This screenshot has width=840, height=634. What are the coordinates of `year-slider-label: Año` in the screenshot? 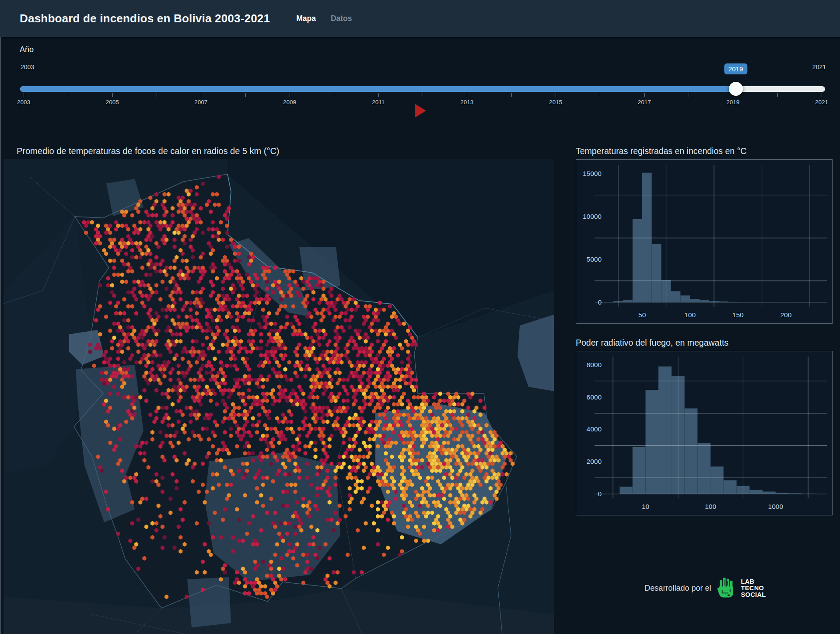 It's located at (27, 50).